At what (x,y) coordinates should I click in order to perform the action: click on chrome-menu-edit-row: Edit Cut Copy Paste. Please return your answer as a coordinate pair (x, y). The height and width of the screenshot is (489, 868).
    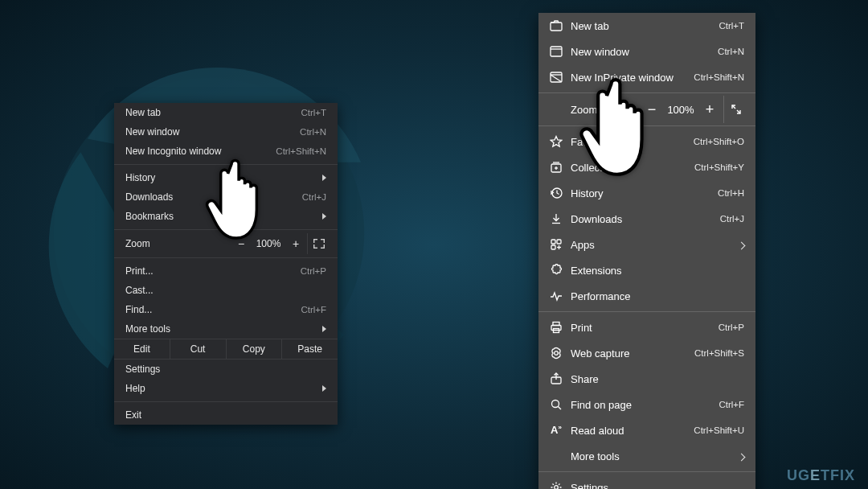
    Looking at the image, I should click on (226, 349).